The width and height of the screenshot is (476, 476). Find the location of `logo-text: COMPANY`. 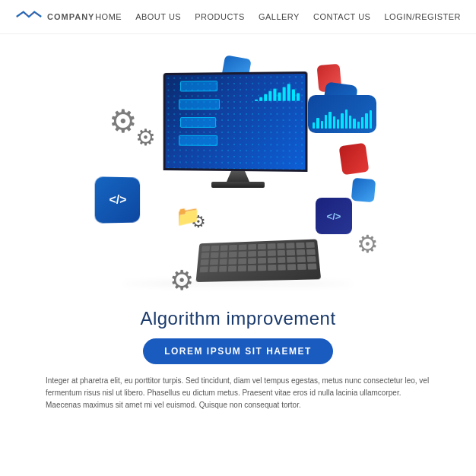

logo-text: COMPANY is located at coordinates (71, 17).